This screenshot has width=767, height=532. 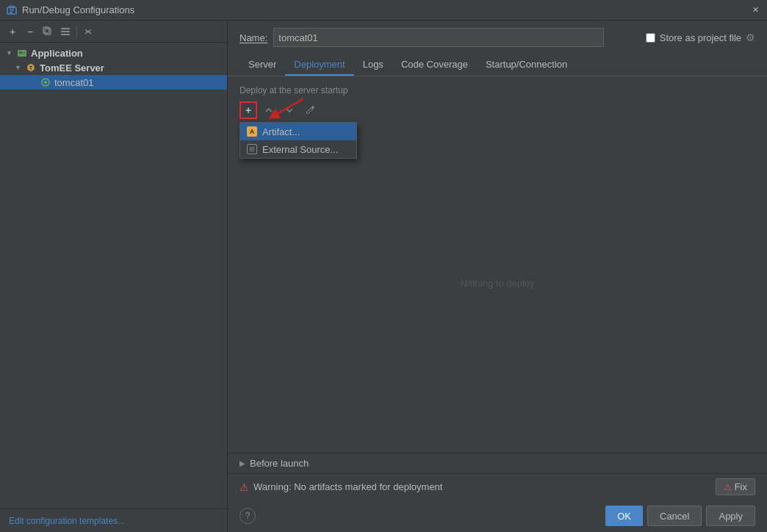 What do you see at coordinates (497, 90) in the screenshot?
I see `deploy-section-title: Deploy at the server startup` at bounding box center [497, 90].